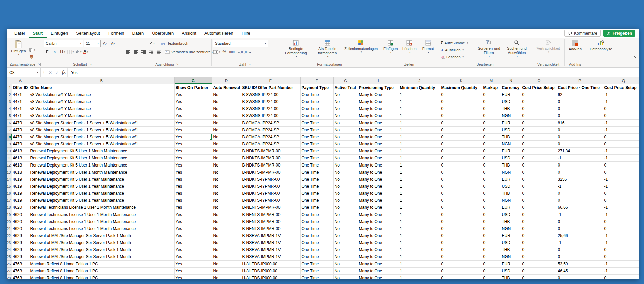 This screenshot has width=644, height=284. Describe the element at coordinates (539, 271) in the screenshot. I see `cell-O27: 0` at that location.